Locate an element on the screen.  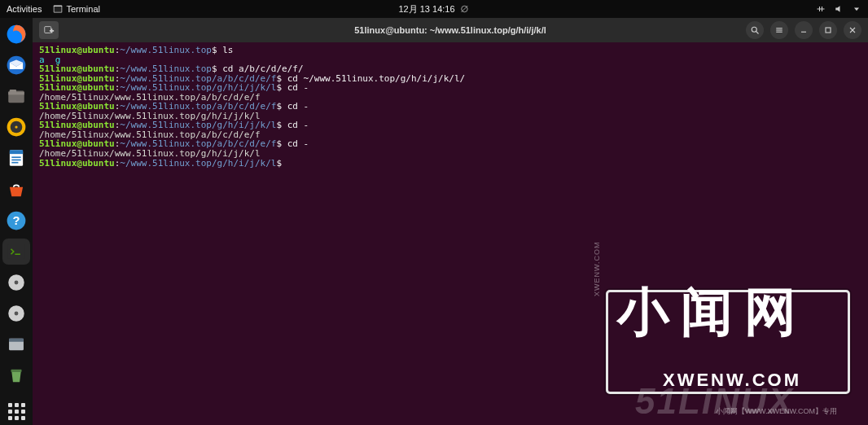
activities-button: Activities is located at coordinates (24, 9).